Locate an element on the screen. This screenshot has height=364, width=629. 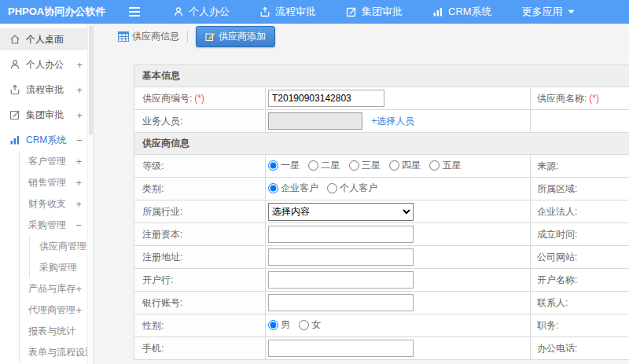
industry-select: 选择内容 is located at coordinates (341, 212).